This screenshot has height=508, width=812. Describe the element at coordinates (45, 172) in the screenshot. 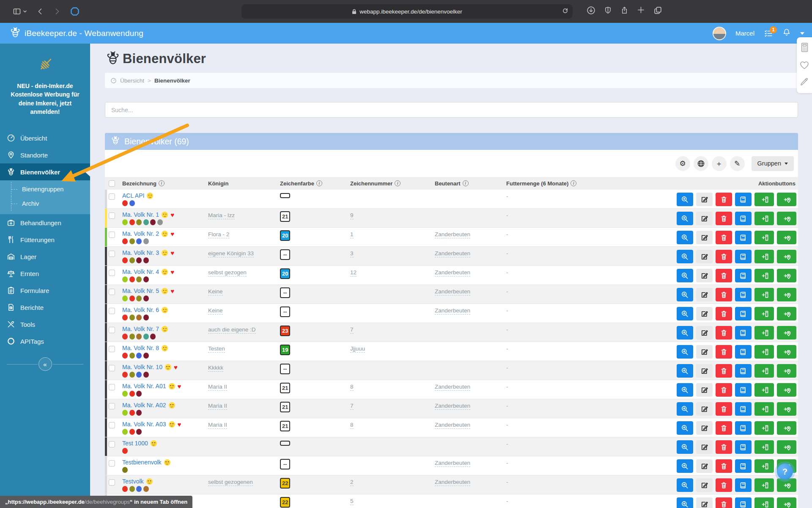

I see `sidebar-item-bienenv-lker: Bienenvölker` at that location.